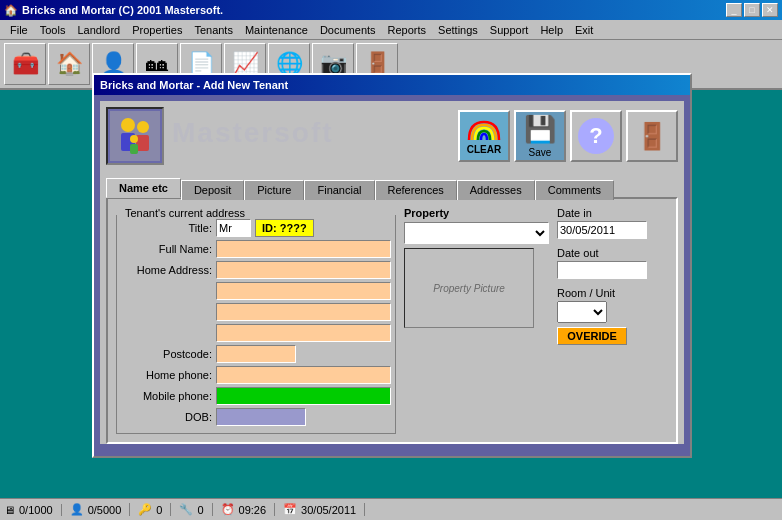 Image resolution: width=782 pixels, height=520 pixels. Describe the element at coordinates (168, 249) in the screenshot. I see `fullname-label: Full Name:` at that location.